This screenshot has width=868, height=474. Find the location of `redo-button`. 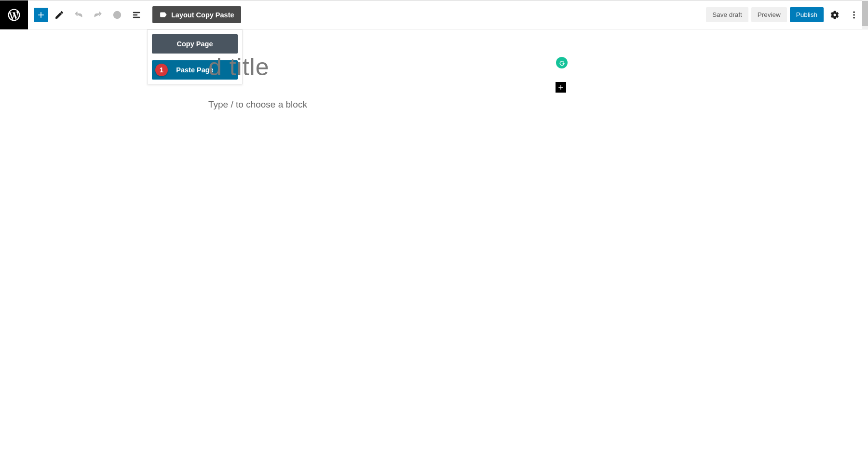

redo-button is located at coordinates (98, 15).